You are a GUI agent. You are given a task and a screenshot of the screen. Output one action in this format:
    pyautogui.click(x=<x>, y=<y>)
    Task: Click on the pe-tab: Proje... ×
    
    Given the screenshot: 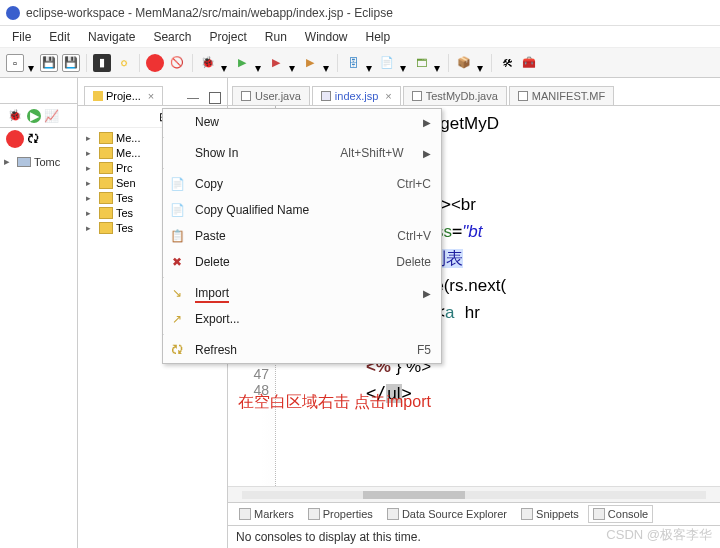 What is the action you would take?
    pyautogui.click(x=124, y=96)
    